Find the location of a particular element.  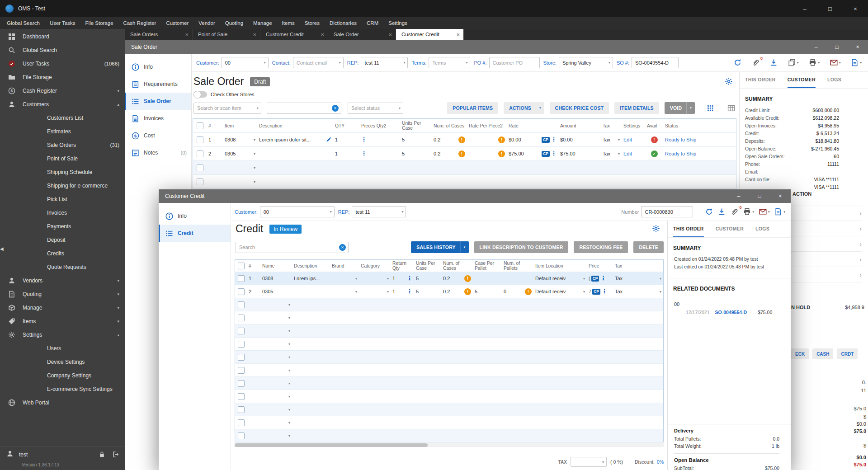

sidebar-item-web-portal: Web Portal is located at coordinates (62, 403).